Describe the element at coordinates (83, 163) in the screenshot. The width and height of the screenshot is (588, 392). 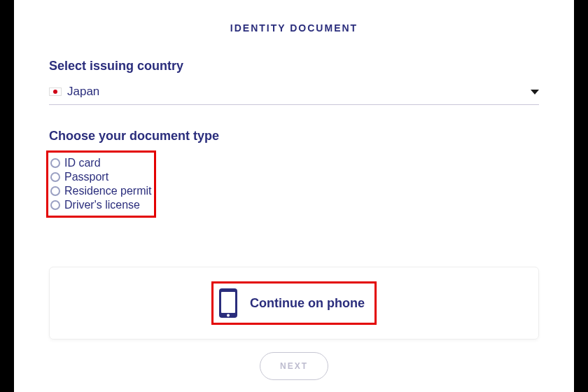
I see `doctype-option-label: ID card` at that location.